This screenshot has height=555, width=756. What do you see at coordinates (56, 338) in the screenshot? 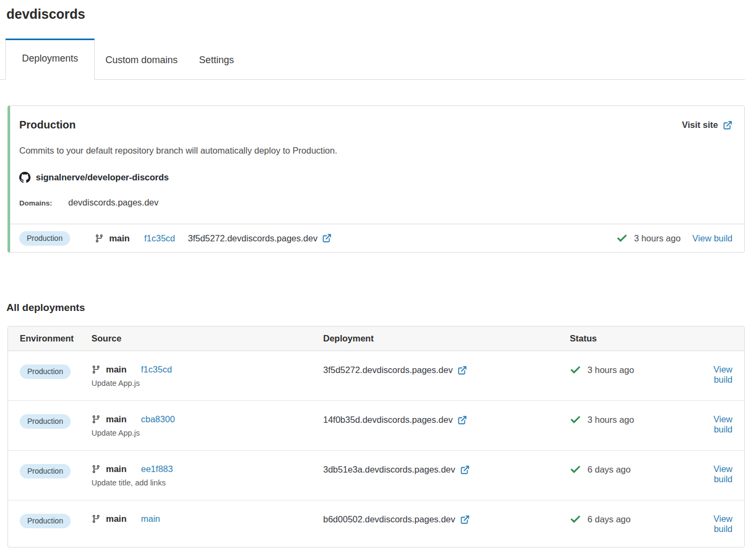
I see `col-environment: Environment` at bounding box center [56, 338].